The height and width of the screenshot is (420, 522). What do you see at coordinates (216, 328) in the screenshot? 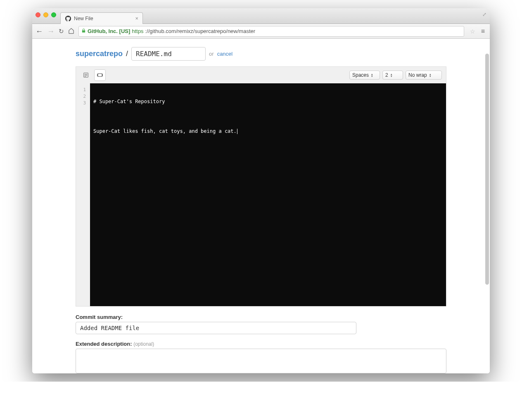
I see `commit-summary-input` at bounding box center [216, 328].